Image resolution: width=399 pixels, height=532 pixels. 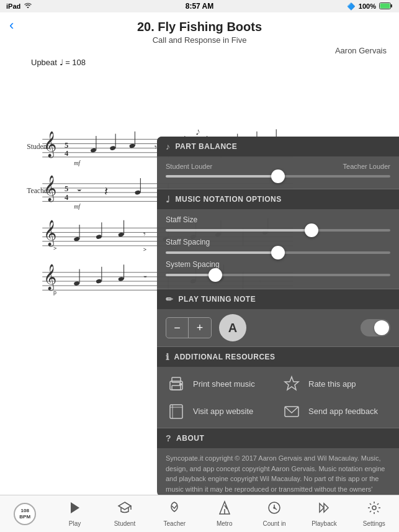 I want to click on staff-size-thumb, so click(x=312, y=230).